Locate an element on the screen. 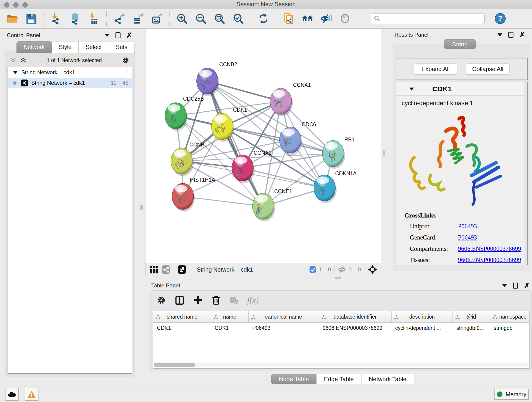 This screenshot has width=532, height=402. tab-edge-table: Edge Table is located at coordinates (339, 379).